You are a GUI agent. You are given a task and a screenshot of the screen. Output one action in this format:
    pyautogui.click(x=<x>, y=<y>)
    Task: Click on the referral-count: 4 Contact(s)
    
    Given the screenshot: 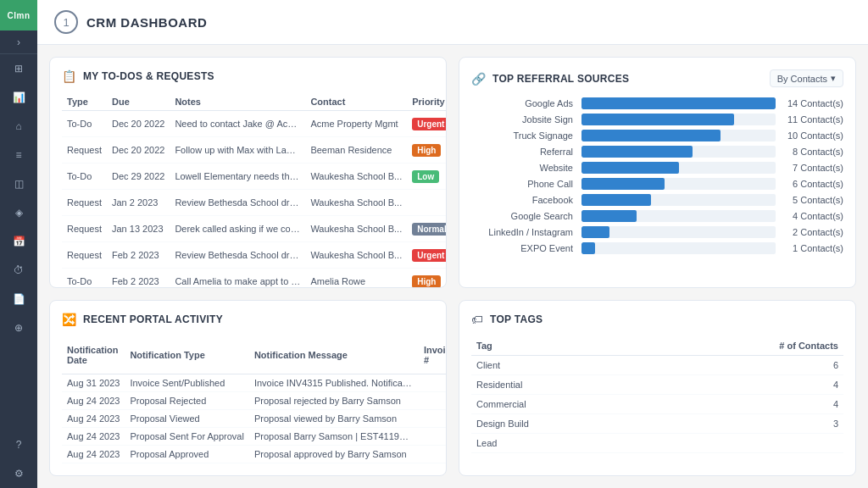 What is the action you would take?
    pyautogui.click(x=810, y=216)
    